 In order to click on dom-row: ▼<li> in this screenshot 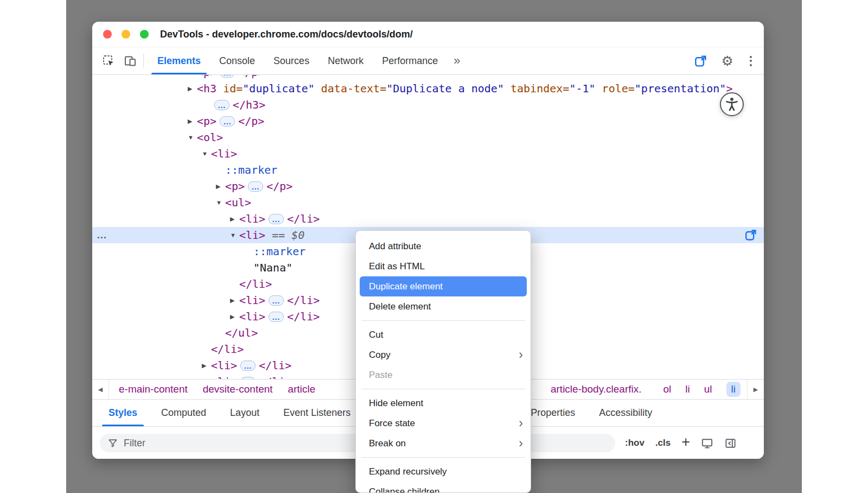, I will do `click(428, 154)`.